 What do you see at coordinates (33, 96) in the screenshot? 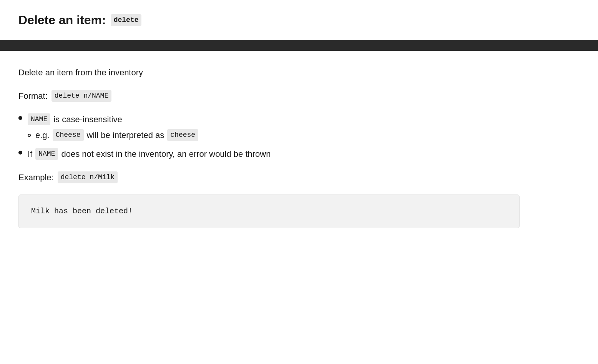
I see `format-label: Format:` at bounding box center [33, 96].